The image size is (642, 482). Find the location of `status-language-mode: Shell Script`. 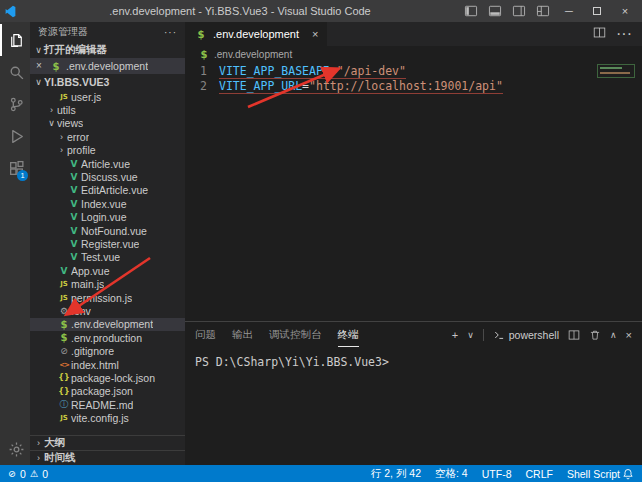

status-language-mode: Shell Script is located at coordinates (594, 474).